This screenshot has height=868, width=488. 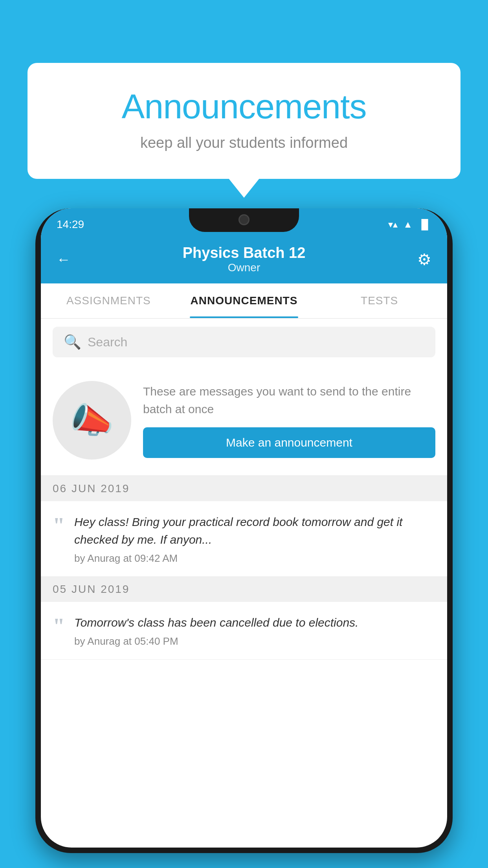 I want to click on tabs-bar: ASSIGNMENTS ANNOUNCEMENTS TESTS, so click(x=244, y=301).